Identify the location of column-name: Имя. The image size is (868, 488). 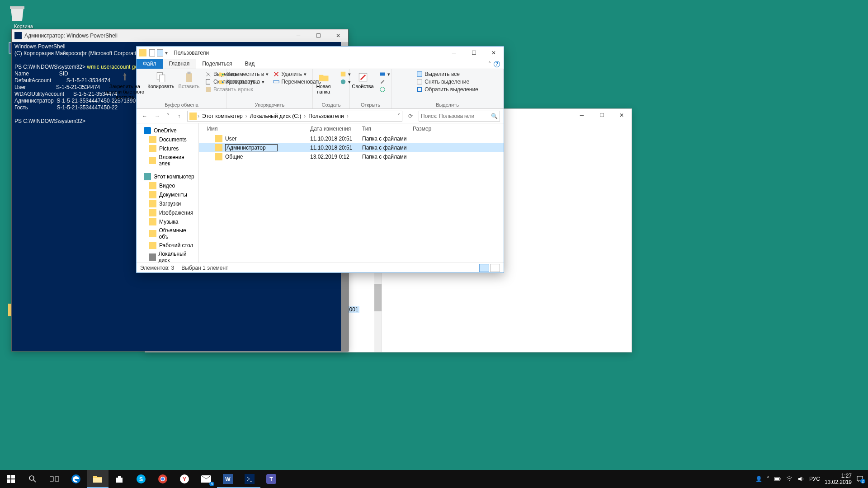
(255, 129).